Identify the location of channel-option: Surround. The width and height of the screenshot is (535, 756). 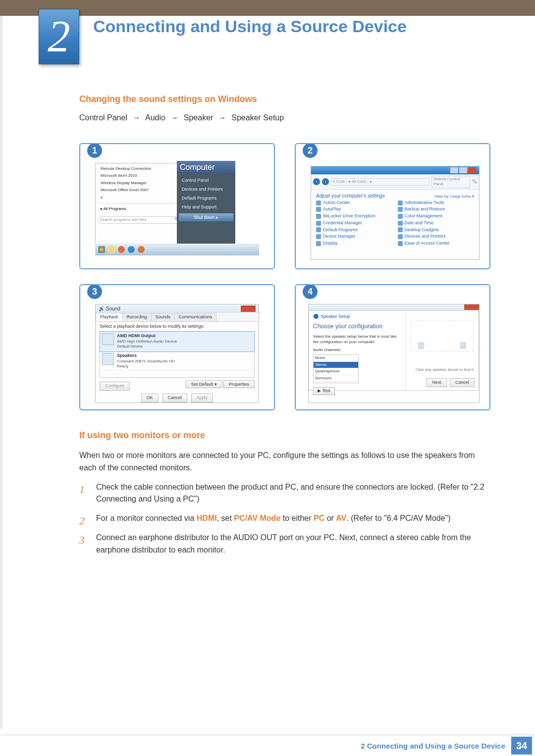
(336, 378).